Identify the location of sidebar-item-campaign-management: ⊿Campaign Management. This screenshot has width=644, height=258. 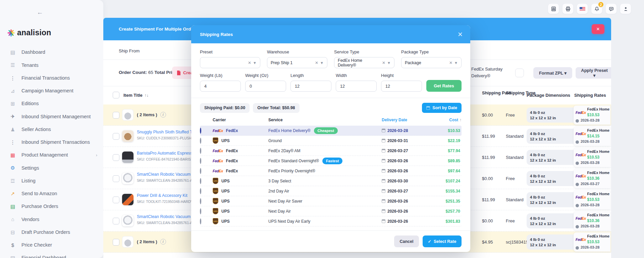
(52, 91).